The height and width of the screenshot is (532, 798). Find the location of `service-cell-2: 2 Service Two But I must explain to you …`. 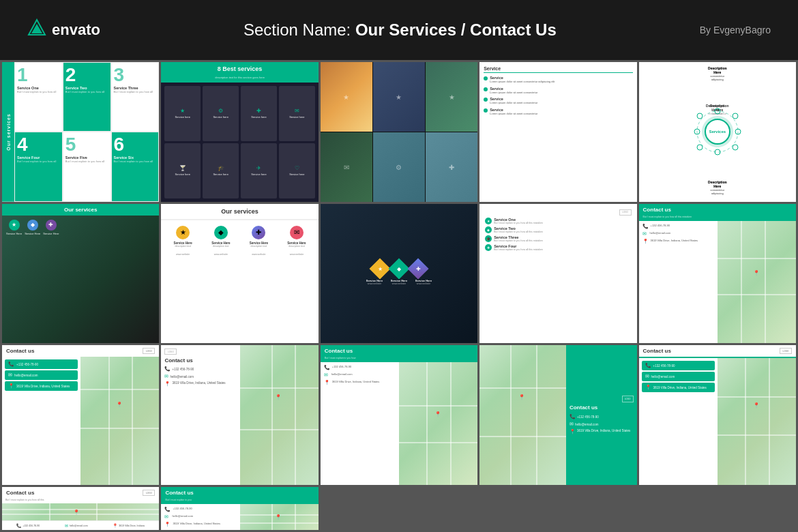

service-cell-2: 2 Service Two But I must explain to you … is located at coordinates (87, 97).